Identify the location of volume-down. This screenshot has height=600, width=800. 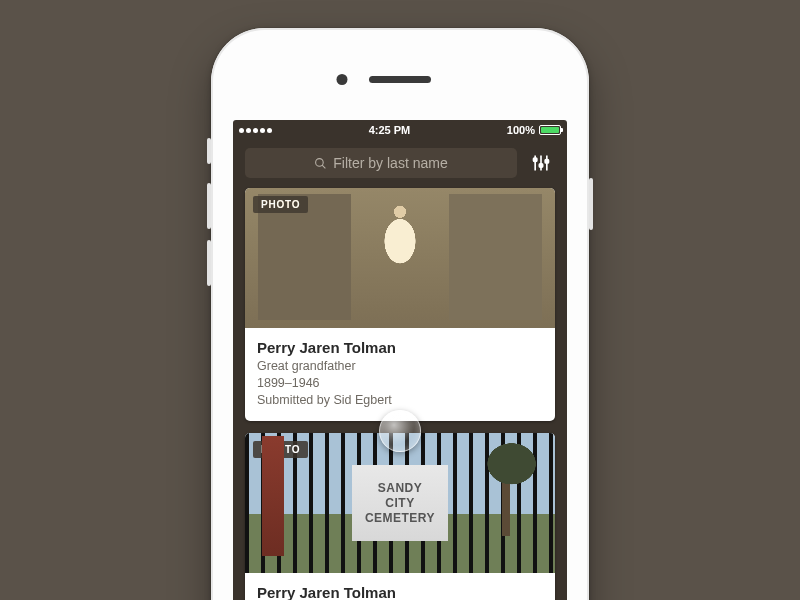
(209, 263).